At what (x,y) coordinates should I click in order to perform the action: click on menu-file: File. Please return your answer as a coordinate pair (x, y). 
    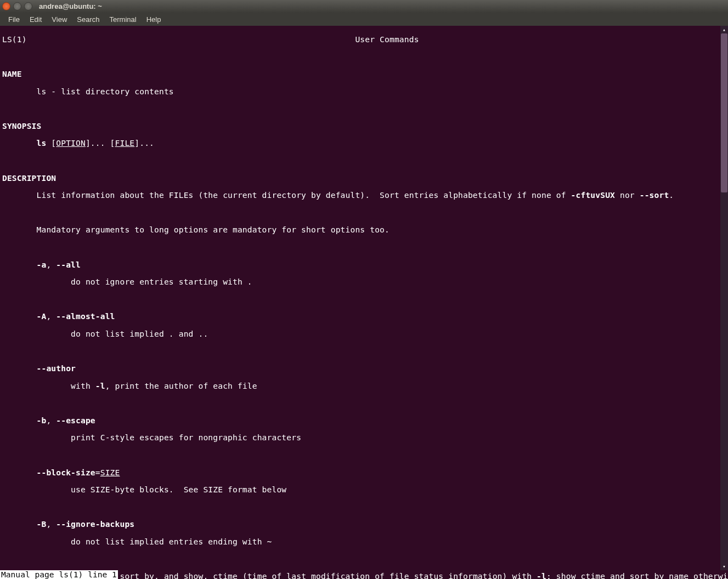
    Looking at the image, I should click on (14, 20).